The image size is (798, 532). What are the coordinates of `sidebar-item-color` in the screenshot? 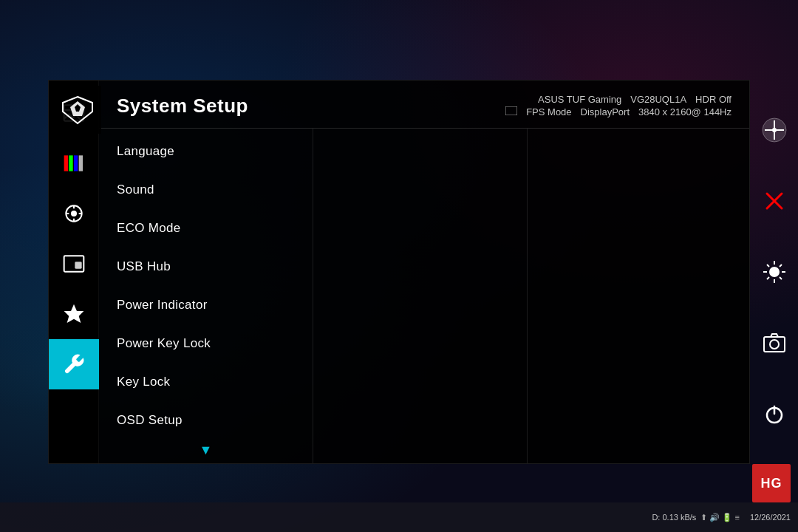 It's located at (74, 163).